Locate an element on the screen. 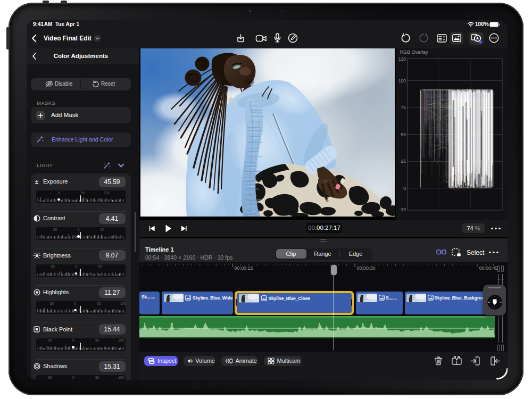  svg-text: 0 is located at coordinates (404, 188).